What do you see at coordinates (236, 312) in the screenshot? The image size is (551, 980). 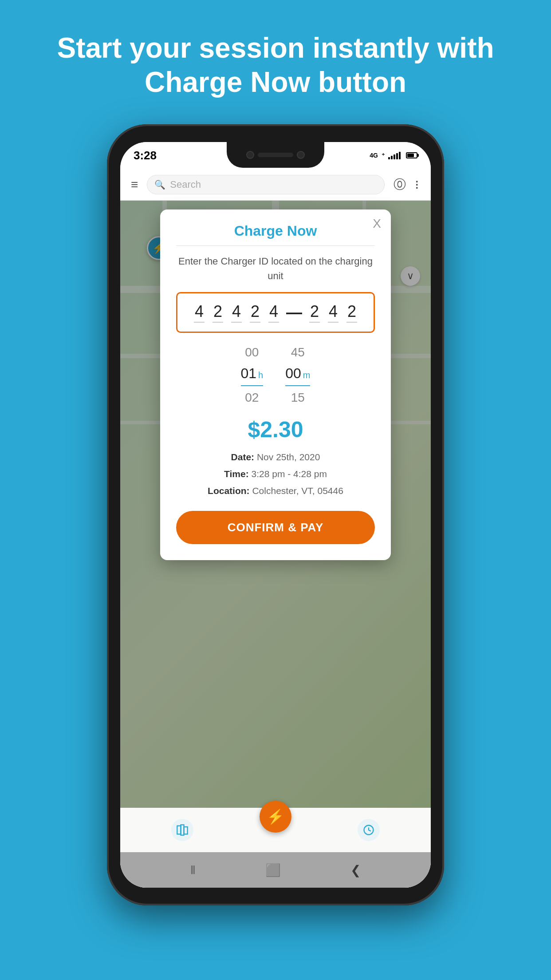 I see `charger-id-segment-1: 4 2 4 2 4` at bounding box center [236, 312].